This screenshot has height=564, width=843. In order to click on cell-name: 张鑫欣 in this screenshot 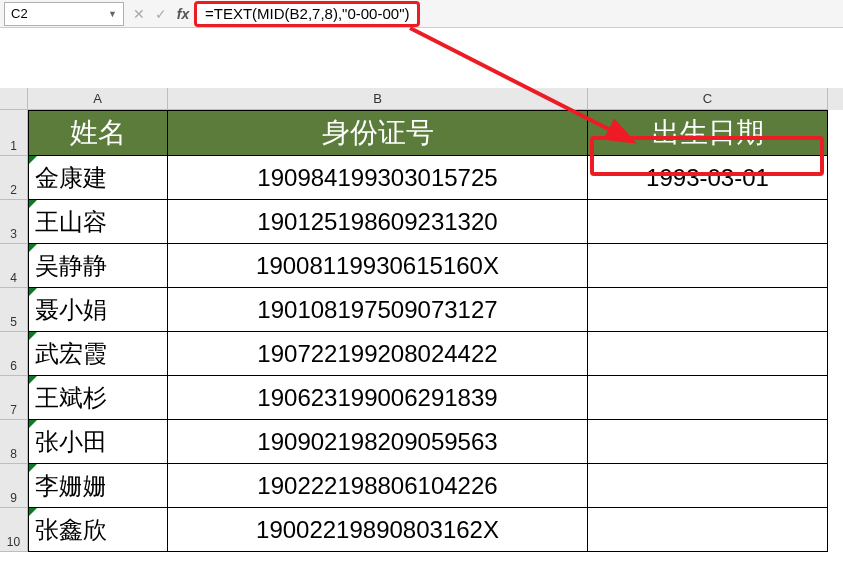, I will do `click(98, 530)`.